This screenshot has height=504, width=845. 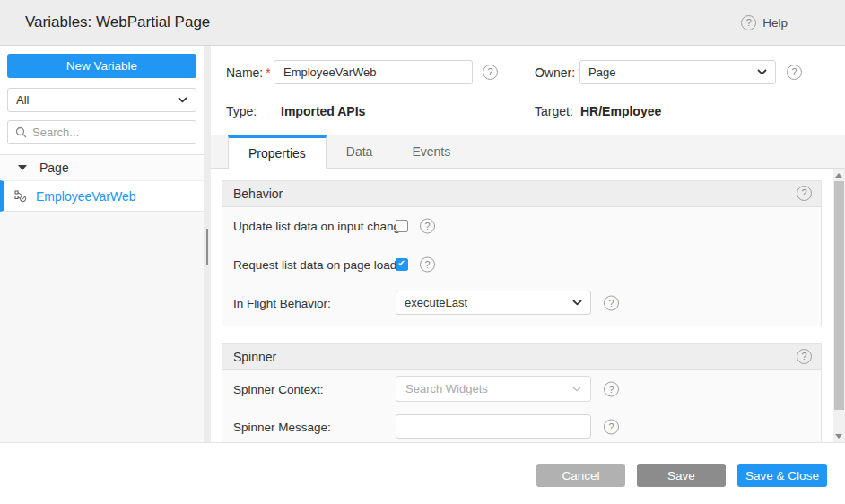 What do you see at coordinates (522, 393) in the screenshot?
I see `spinner-panel: Spinner Spinner Context: Search Widgets …` at bounding box center [522, 393].